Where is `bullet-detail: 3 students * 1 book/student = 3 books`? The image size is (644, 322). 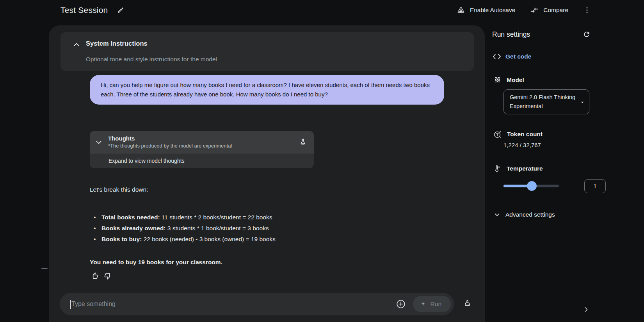 bullet-detail: 3 students * 1 book/student = 3 books is located at coordinates (217, 228).